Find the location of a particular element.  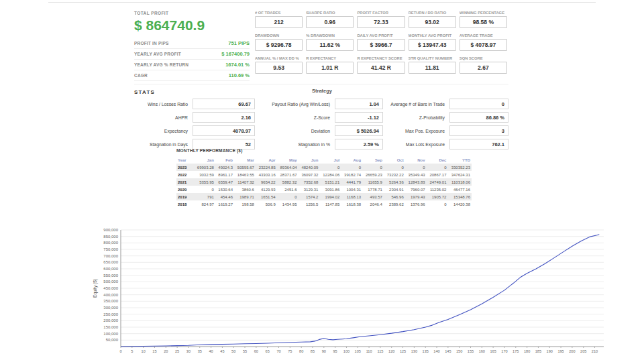

svg-text: 10 is located at coordinates (144, 351).